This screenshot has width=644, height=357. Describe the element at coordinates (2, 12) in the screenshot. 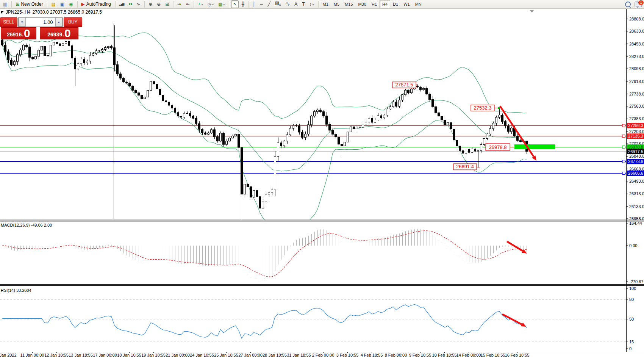

I see `chart-marker-icon` at that location.